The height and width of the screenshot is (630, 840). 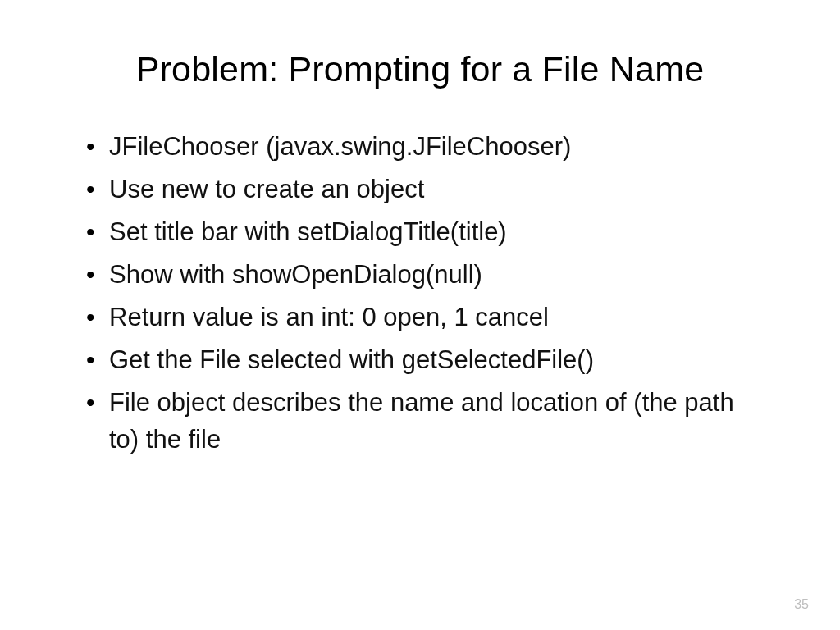 What do you see at coordinates (420, 276) in the screenshot?
I see `list-item: Show with showOpenDialog(null)` at bounding box center [420, 276].